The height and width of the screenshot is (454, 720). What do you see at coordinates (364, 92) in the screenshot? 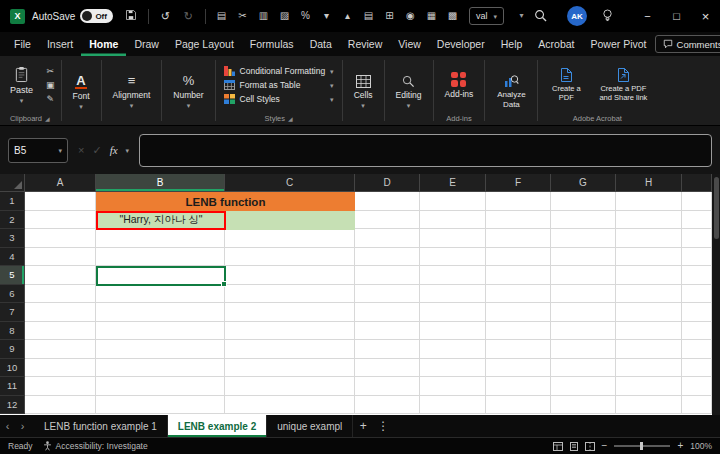
I see `cells-button: Cells ▾` at bounding box center [364, 92].